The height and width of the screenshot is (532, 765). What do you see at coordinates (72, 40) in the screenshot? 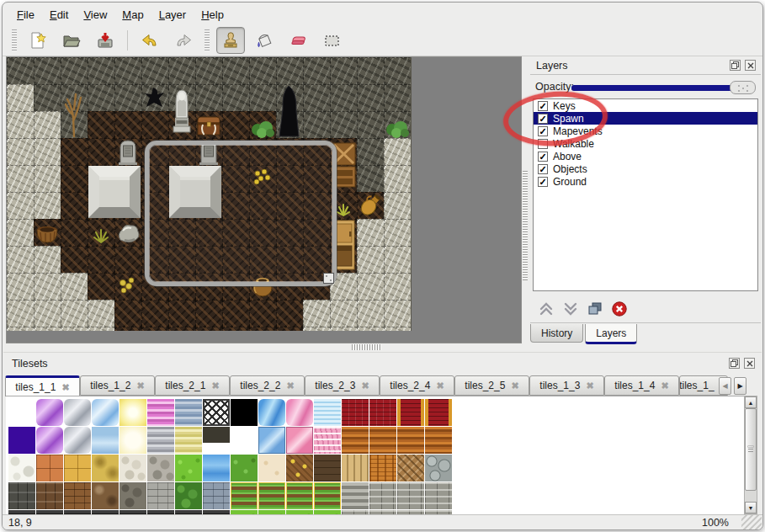
I see `open-button` at bounding box center [72, 40].